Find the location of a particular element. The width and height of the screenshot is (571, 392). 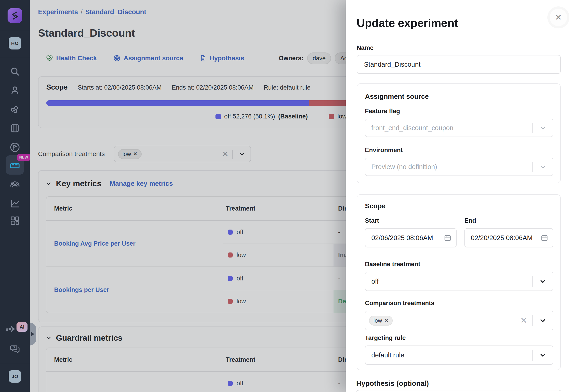

target-icon is located at coordinates (117, 58).